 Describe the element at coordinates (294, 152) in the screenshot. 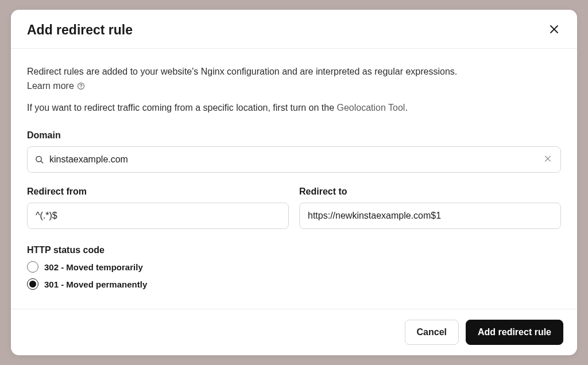

I see `domain-field-group: Domain` at that location.